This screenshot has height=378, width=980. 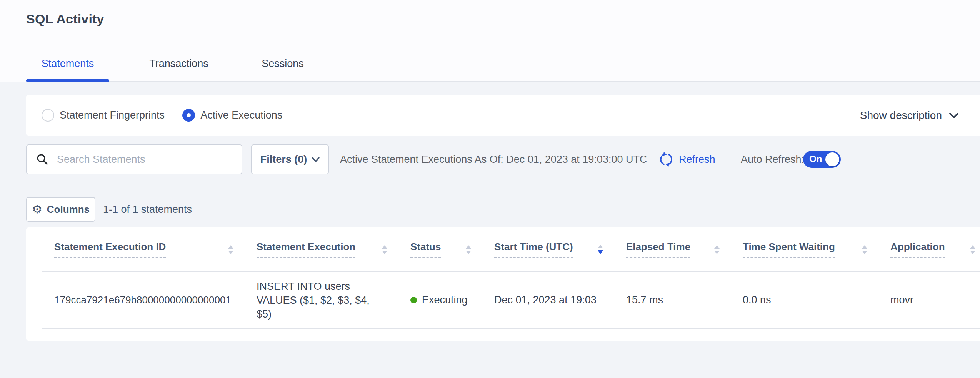 What do you see at coordinates (909, 115) in the screenshot?
I see `show-description-toggle: Show description` at bounding box center [909, 115].